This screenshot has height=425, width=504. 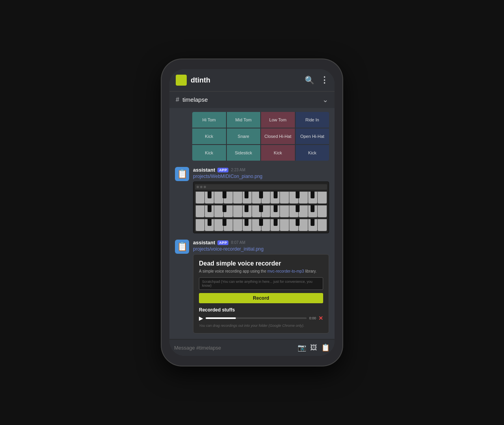 What do you see at coordinates (182, 247) in the screenshot?
I see `avatar-assistant-2: 📋` at bounding box center [182, 247].